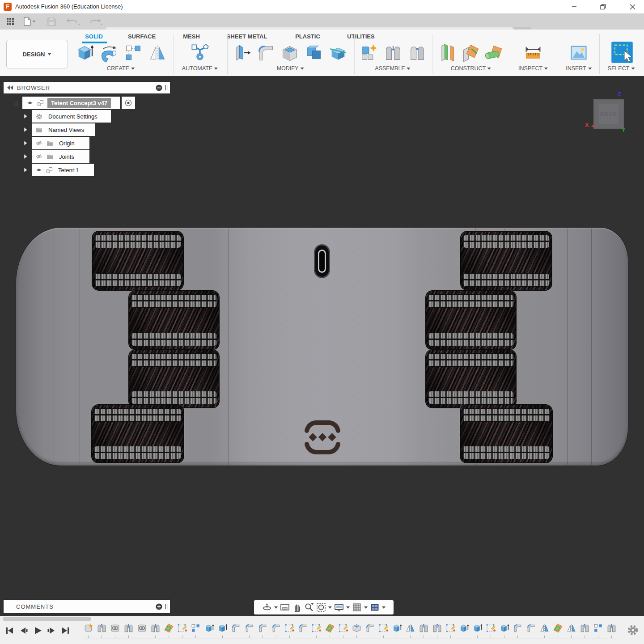 Image resolution: width=644 pixels, height=644 pixels. What do you see at coordinates (247, 37) in the screenshot?
I see `tab-sheet-metal: SHEET METAL` at bounding box center [247, 37].